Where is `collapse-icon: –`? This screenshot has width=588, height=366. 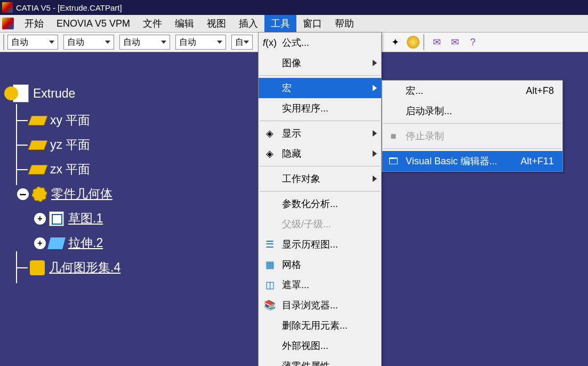
collapse-icon: – is located at coordinates (23, 194).